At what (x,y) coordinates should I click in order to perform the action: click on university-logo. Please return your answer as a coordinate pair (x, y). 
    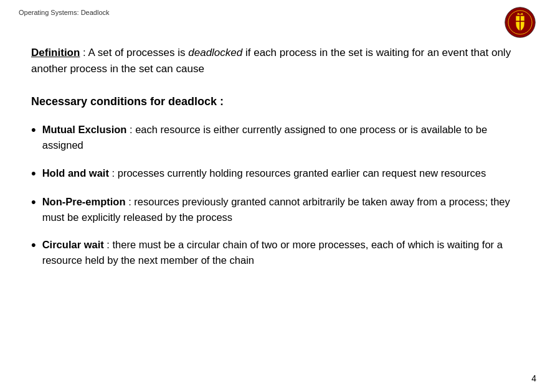
    Looking at the image, I should click on (520, 22).